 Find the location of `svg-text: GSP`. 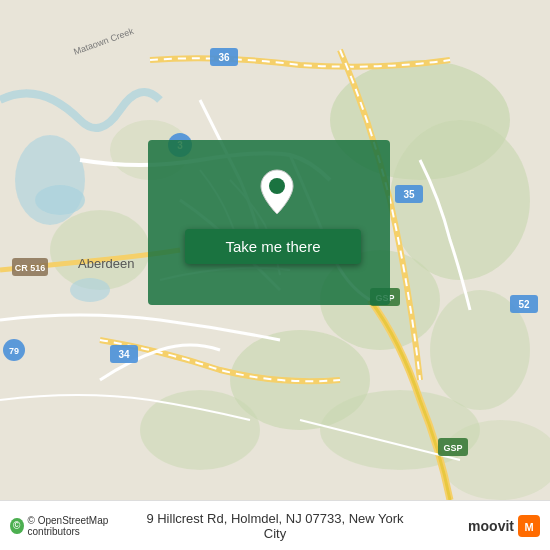

svg-text: GSP is located at coordinates (452, 448).